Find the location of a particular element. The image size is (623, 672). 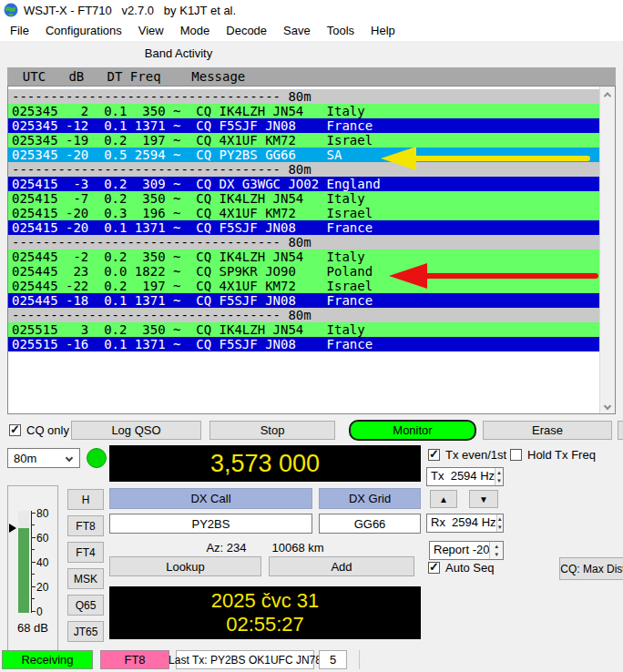

utc-clock-display: 2025 čvc 31 02:55:27 is located at coordinates (265, 613).